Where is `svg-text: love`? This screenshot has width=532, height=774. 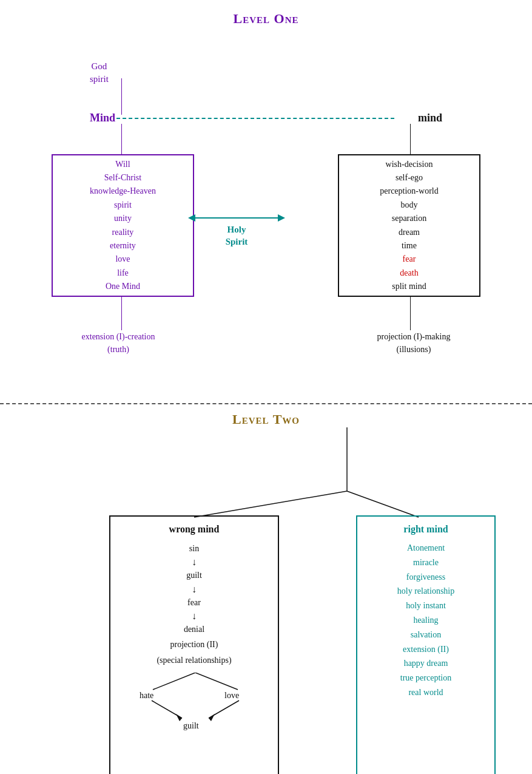 svg-text: love is located at coordinates (232, 696).